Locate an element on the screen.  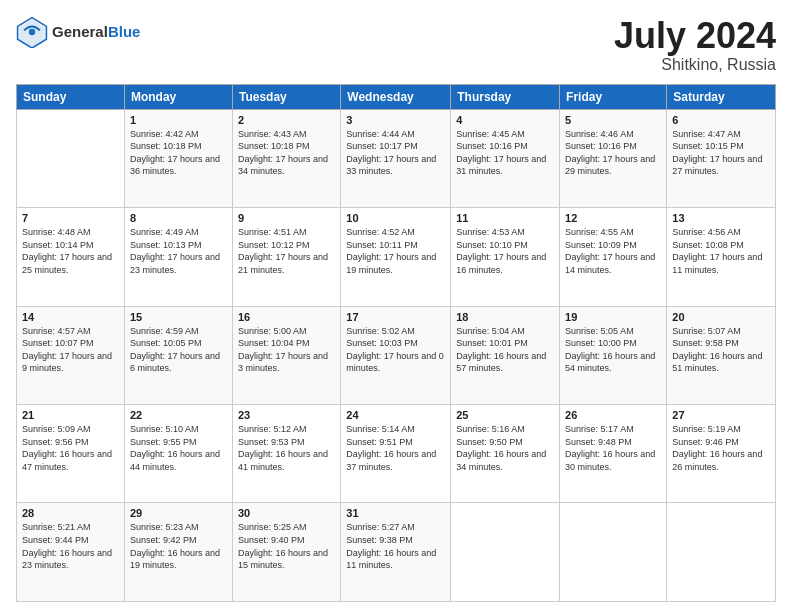
day-info: Sunrise: 4:51 AMSunset: 10:12 PMDaylight… is located at coordinates (286, 251).